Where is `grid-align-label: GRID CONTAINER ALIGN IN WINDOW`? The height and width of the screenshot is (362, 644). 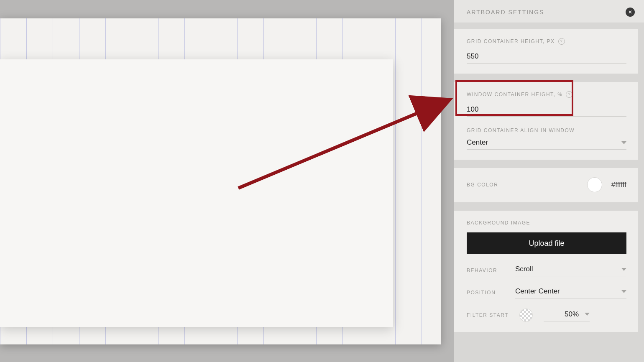 grid-align-label: GRID CONTAINER ALIGN IN WINDOW is located at coordinates (547, 130).